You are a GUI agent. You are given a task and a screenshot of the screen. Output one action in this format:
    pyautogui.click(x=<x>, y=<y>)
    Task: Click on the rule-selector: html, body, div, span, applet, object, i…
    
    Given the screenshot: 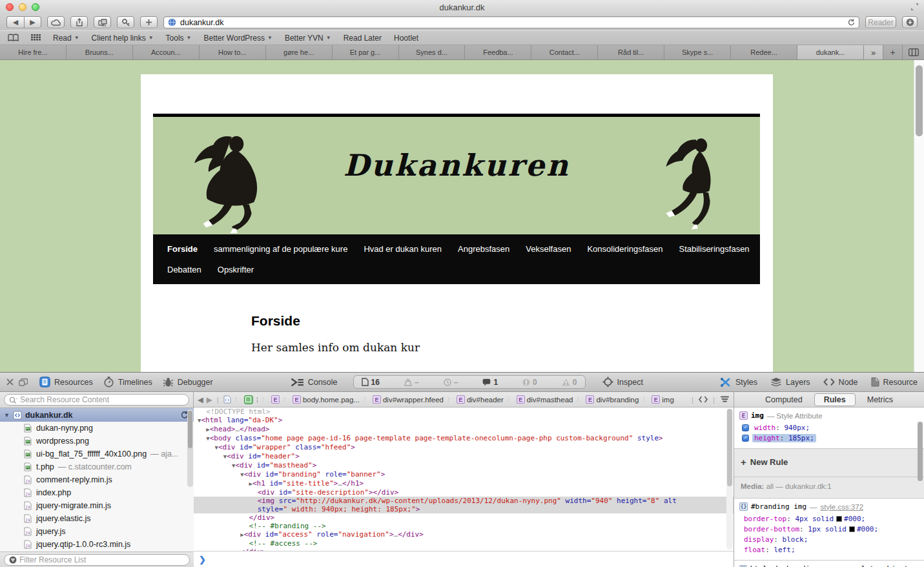 What is the action you would take?
    pyautogui.click(x=835, y=566)
    